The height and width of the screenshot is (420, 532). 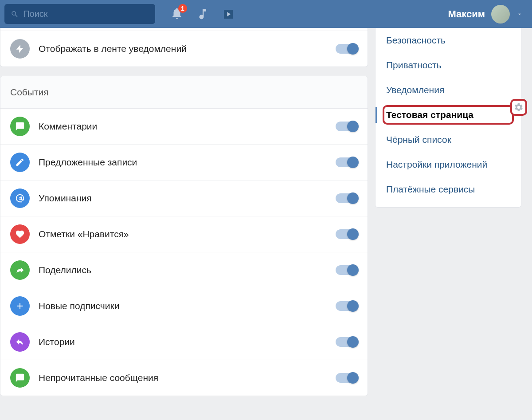 What do you see at coordinates (414, 65) in the screenshot?
I see `sidebar-item-label: Приватность` at bounding box center [414, 65].